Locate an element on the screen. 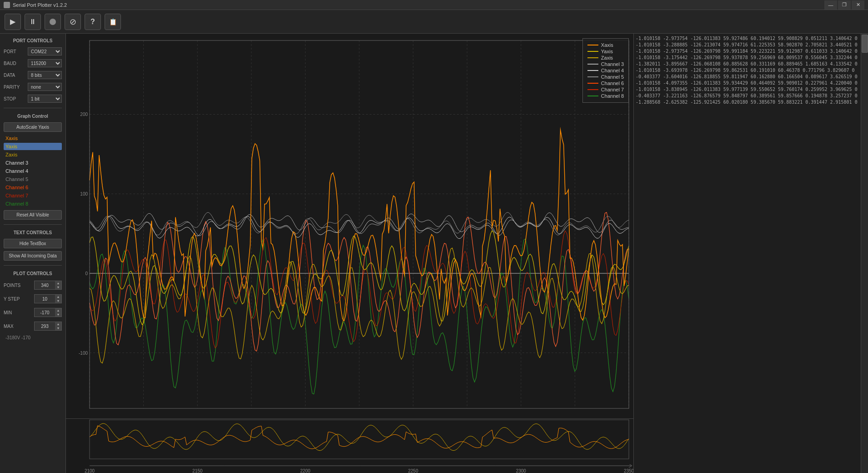 The width and height of the screenshot is (868, 473). channel-8: Channel 8 is located at coordinates (33, 204).